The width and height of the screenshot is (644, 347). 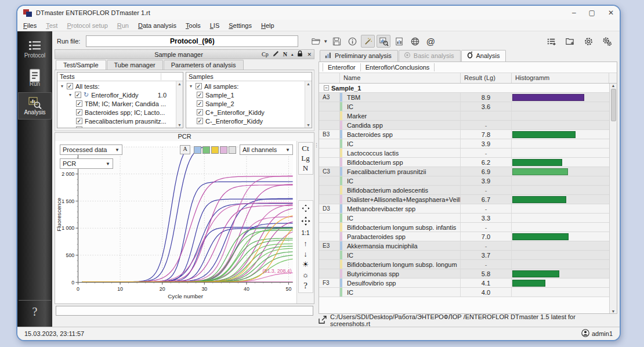 What do you see at coordinates (464, 265) in the screenshot?
I see `table-row: Bifidobacterium longum subsp. longum-` at bounding box center [464, 265].